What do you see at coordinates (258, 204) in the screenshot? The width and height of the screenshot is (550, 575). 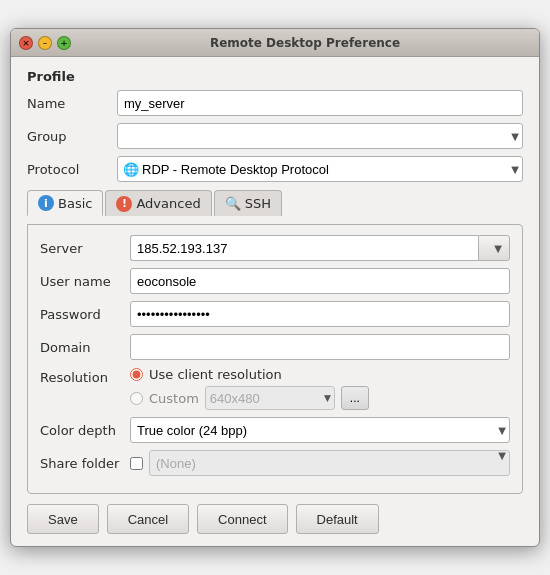 I see `ssh-tab-label: SSH` at bounding box center [258, 204].